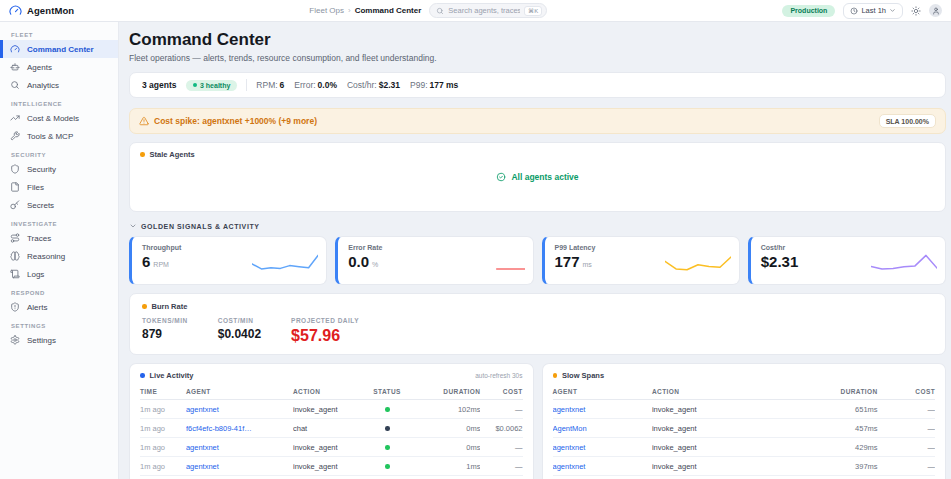  What do you see at coordinates (488, 10) in the screenshot?
I see `global-search: ⌘K` at bounding box center [488, 10].